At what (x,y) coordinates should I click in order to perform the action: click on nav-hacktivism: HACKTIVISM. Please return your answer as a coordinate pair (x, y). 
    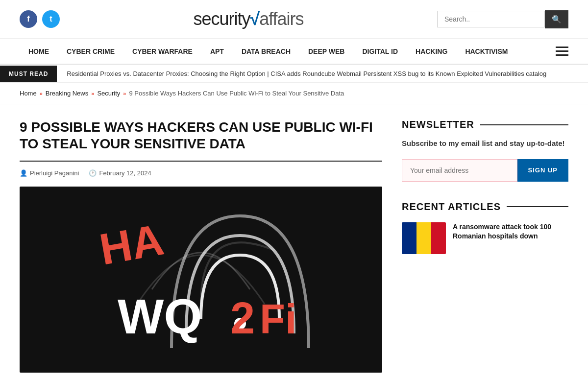
    Looking at the image, I should click on (486, 51).